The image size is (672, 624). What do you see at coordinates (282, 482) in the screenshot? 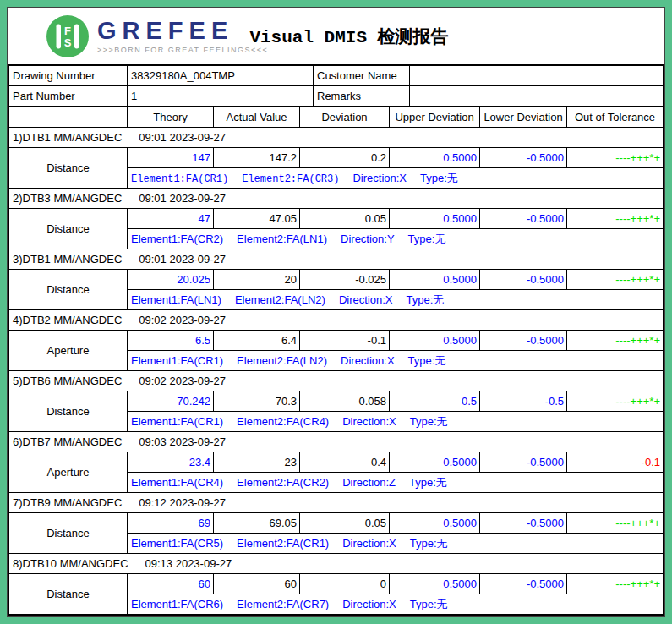
I see `element2-ref: Element2:FA(CR2)` at bounding box center [282, 482].